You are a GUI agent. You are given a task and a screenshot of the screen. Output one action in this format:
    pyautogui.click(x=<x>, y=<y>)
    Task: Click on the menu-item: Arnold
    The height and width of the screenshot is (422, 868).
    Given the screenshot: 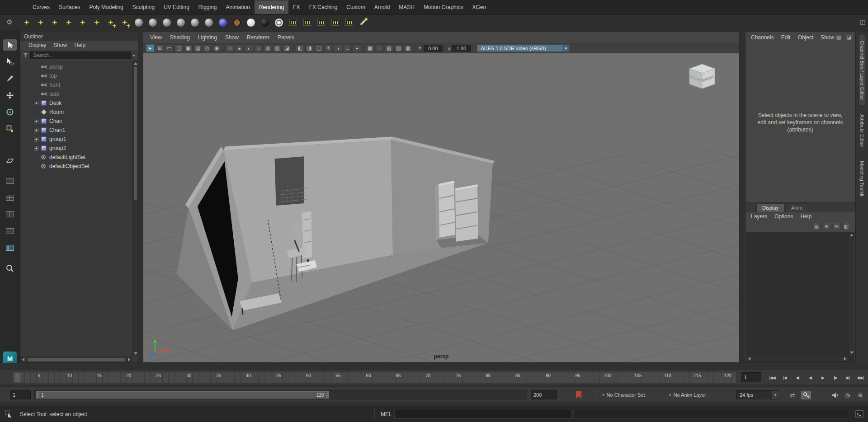 What is the action you would take?
    pyautogui.click(x=382, y=7)
    